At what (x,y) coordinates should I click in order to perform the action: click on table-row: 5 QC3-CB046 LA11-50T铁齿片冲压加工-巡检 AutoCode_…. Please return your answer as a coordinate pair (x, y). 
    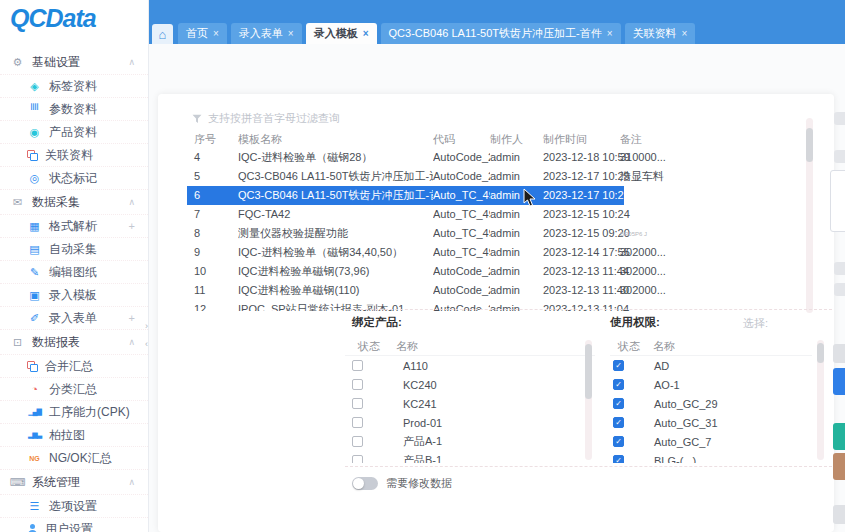
    Looking at the image, I should click on (430, 176).